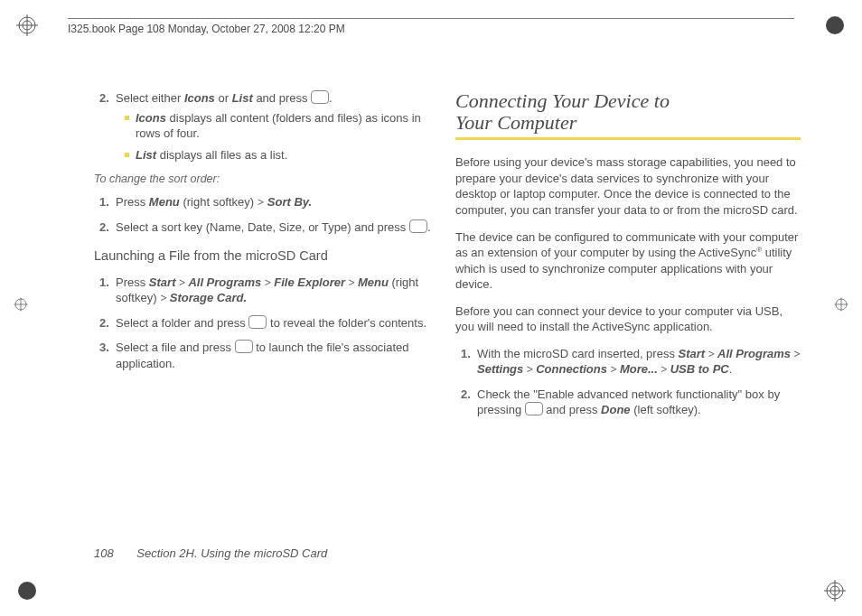 The height and width of the screenshot is (616, 862). I want to click on subsection-heading: Launching a File from the microSD Card, so click(267, 257).